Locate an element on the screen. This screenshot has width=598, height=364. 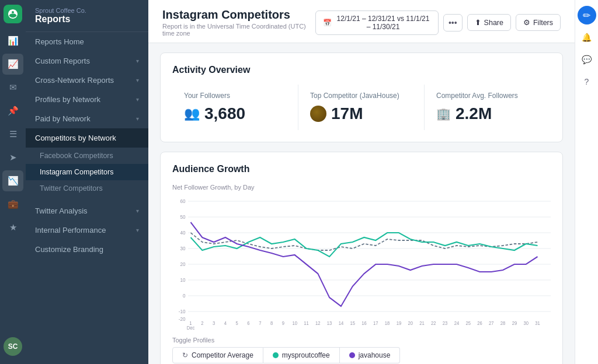
page-subtitle: Report is in the Universal Time Coordina… is located at coordinates (239, 30).